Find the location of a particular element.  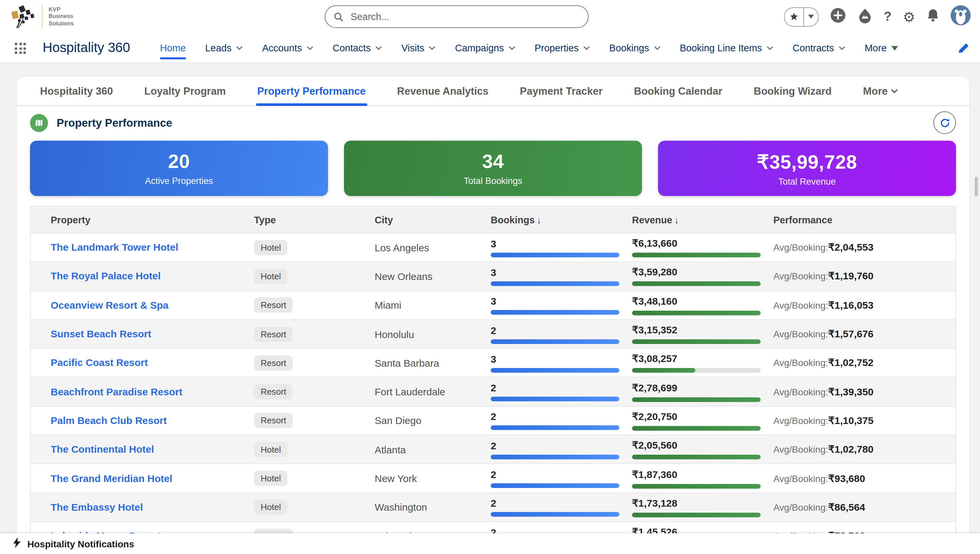

notifications-bell-icon is located at coordinates (933, 17).